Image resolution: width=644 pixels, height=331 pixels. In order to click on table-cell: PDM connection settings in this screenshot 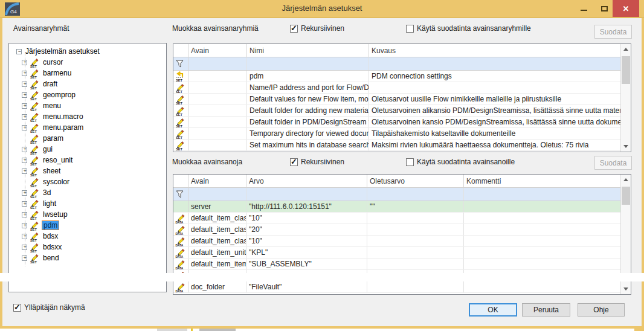, I will do `click(495, 76)`.